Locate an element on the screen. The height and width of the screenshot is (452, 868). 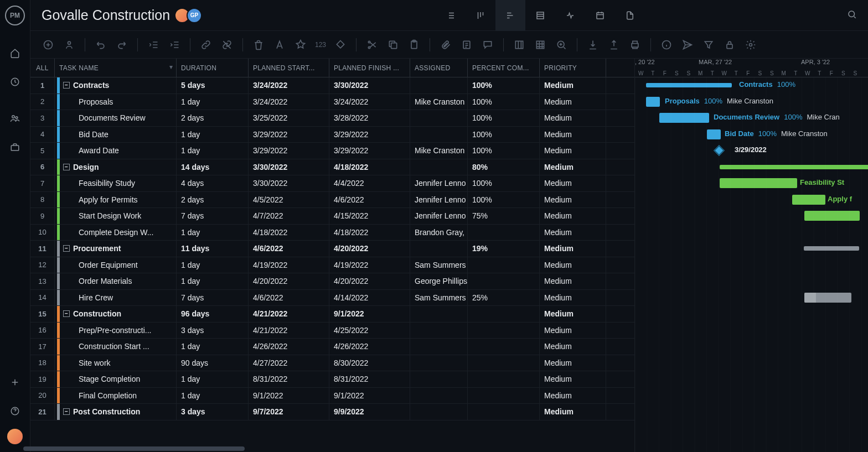
table-row: 5Award Date1 day3/29/20223/29/2022Mike C… is located at coordinates (332, 151).